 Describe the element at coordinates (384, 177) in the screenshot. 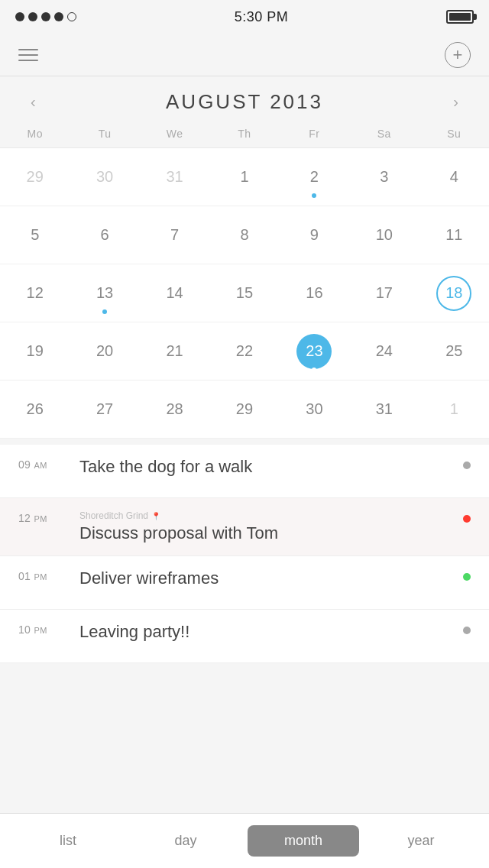

I see `cal-day-3-w0: 3` at that location.